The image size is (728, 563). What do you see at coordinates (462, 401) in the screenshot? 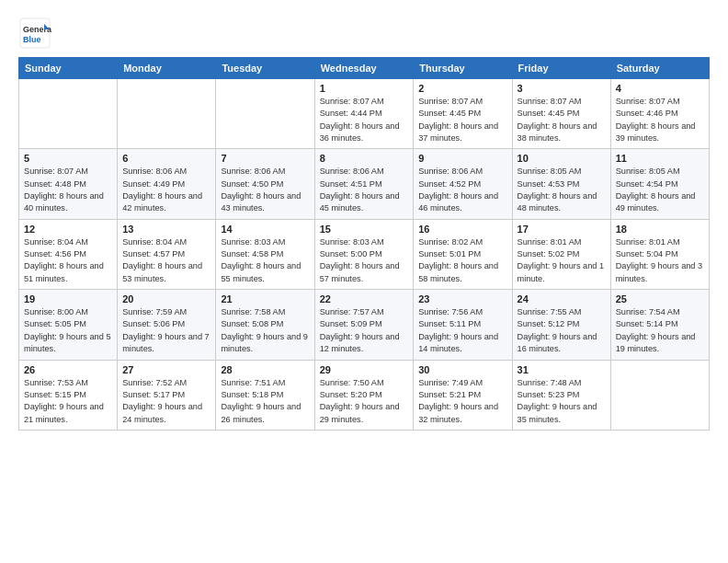
I see `day-info: Sunrise: 7:49 AM Sunset: 5:21 PM Dayligh…` at bounding box center [462, 401].